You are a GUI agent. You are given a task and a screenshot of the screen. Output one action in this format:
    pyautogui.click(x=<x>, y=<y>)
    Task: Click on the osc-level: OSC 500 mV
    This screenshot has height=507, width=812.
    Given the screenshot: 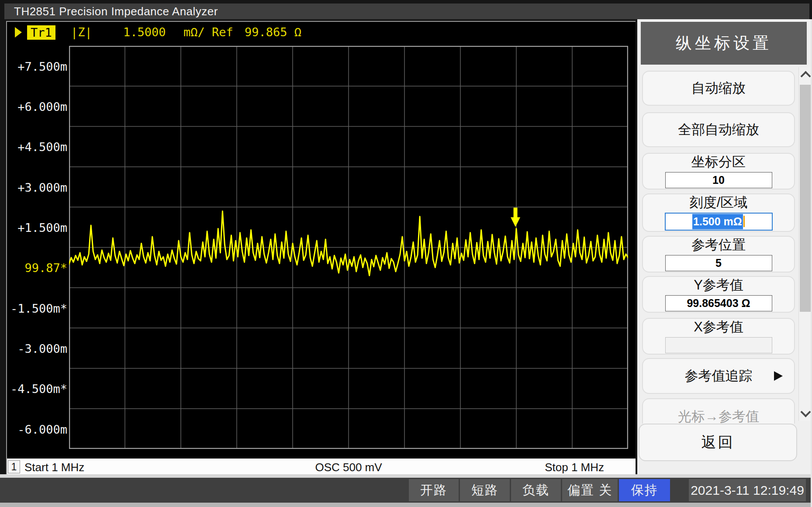 What is the action you would take?
    pyautogui.click(x=349, y=467)
    